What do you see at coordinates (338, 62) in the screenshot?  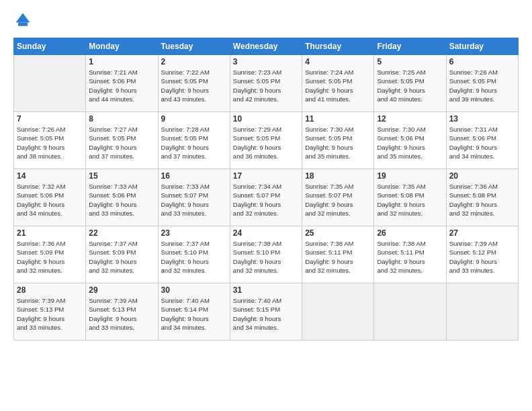 I see `day-number: 4` at bounding box center [338, 62].